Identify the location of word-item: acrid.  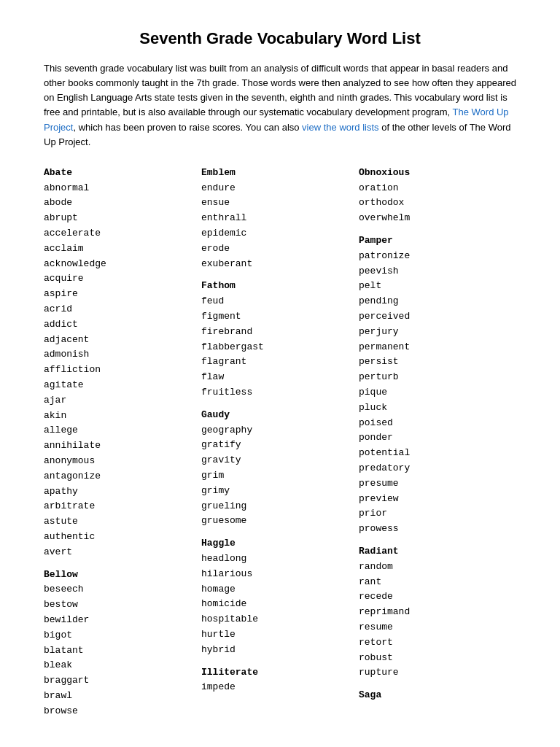
(119, 309).